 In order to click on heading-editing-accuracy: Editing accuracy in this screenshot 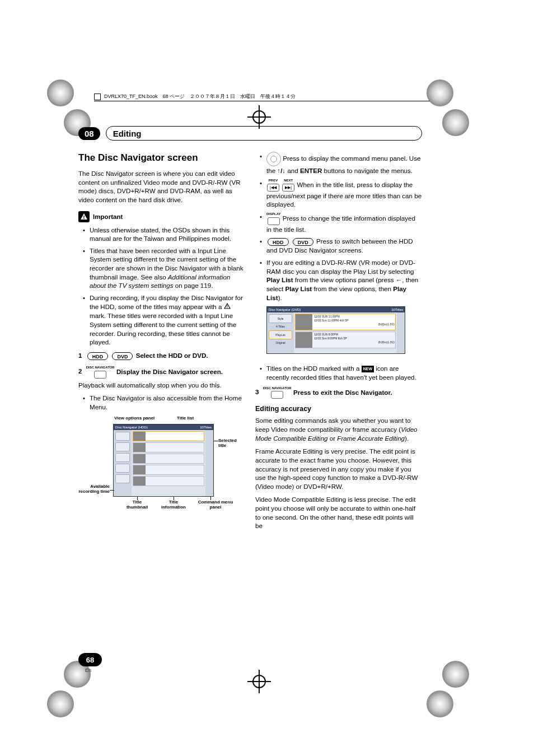, I will do `click(339, 409)`.